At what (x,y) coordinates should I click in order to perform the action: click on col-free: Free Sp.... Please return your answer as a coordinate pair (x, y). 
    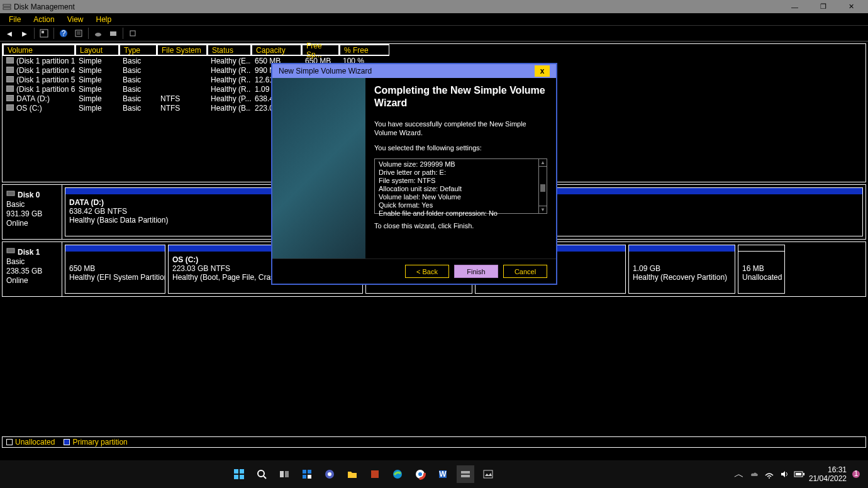
    Looking at the image, I should click on (320, 50).